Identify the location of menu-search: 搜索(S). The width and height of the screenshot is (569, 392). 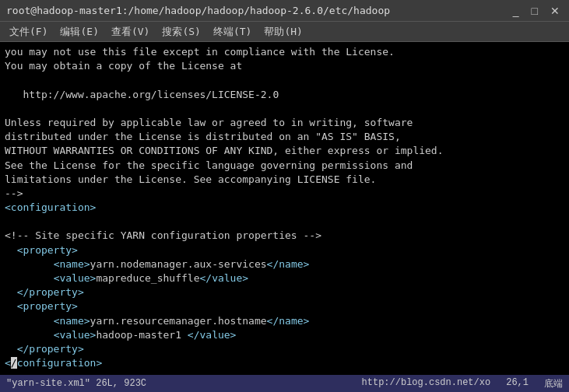
(181, 32).